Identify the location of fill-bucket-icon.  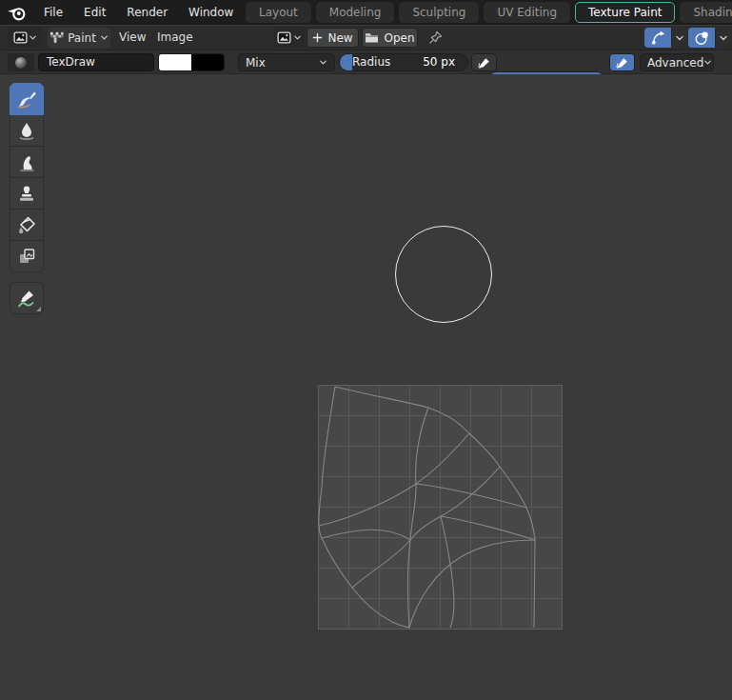
(27, 225).